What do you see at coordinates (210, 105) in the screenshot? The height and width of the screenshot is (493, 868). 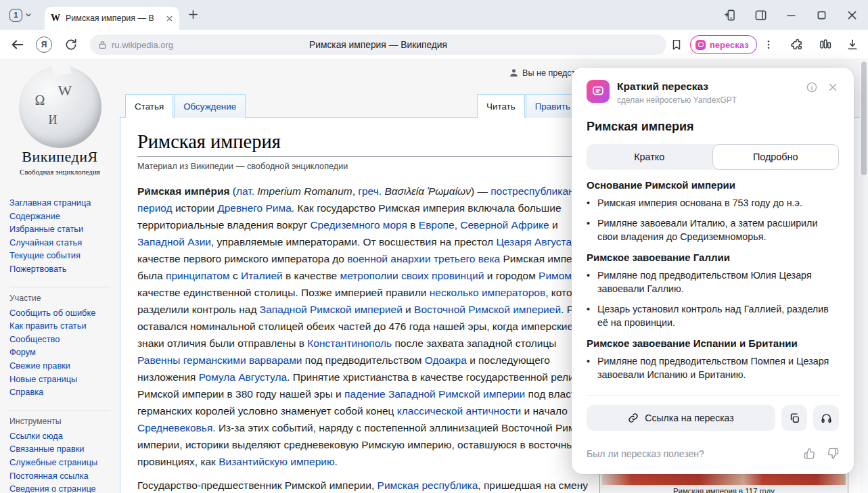 I see `page-tab: Обсуждение` at bounding box center [210, 105].